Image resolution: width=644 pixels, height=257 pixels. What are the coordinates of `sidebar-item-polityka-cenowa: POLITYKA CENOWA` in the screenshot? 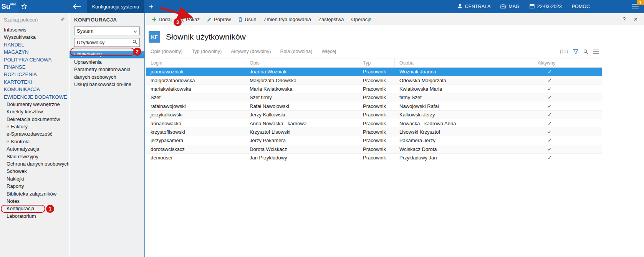 It's located at (35, 60).